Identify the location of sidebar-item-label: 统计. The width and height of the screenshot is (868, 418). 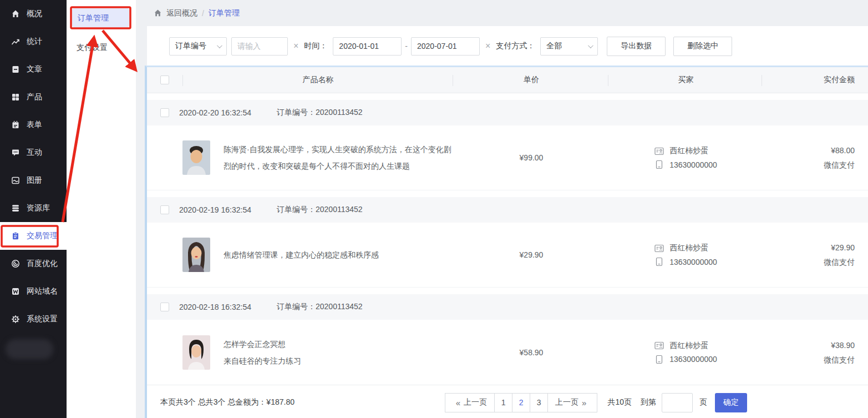
(34, 42).